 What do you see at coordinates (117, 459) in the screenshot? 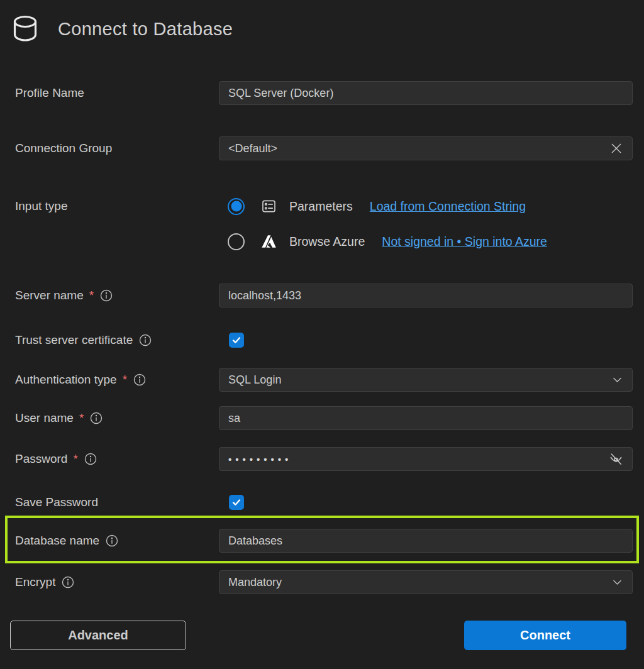
I see `password-label: Password *` at bounding box center [117, 459].